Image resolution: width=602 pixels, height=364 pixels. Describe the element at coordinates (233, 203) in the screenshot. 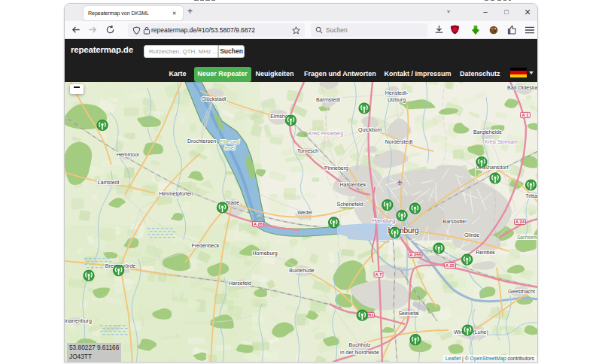

I see `svg-text: Stade` at that location.